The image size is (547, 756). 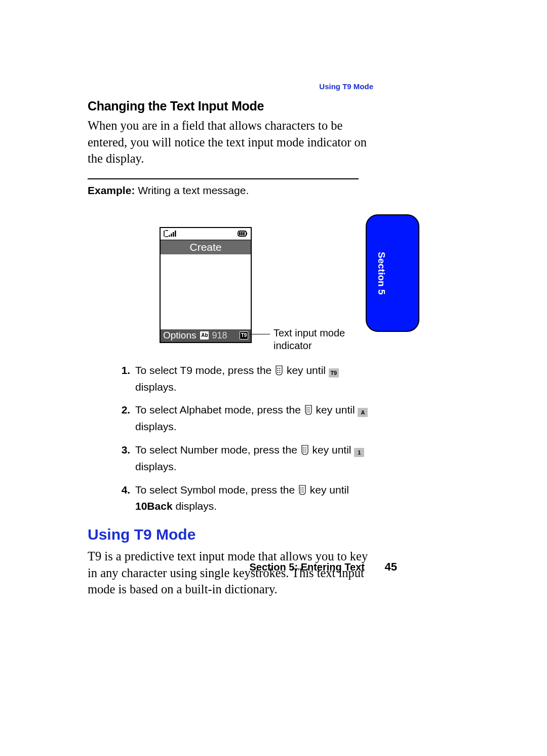 What do you see at coordinates (243, 234) in the screenshot?
I see `battery-icon` at bounding box center [243, 234].